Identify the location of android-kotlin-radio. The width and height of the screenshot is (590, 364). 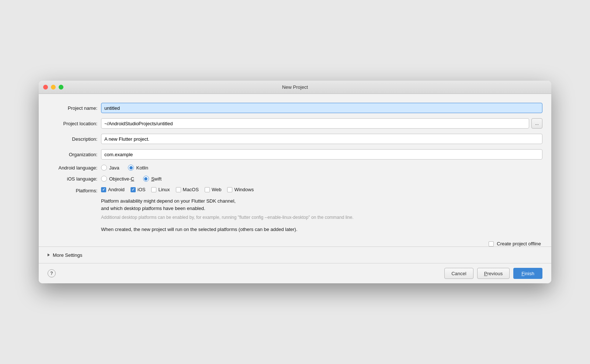
(131, 168).